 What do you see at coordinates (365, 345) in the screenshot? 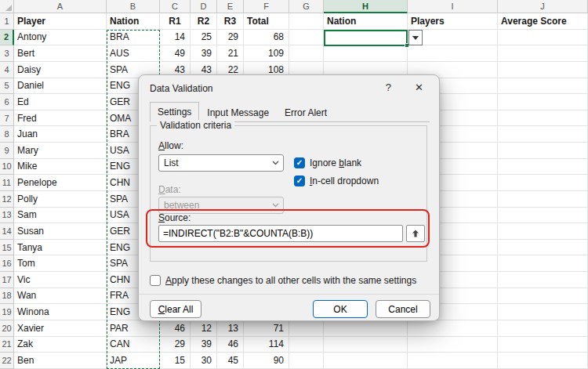
I see `cell-H21` at bounding box center [365, 345].